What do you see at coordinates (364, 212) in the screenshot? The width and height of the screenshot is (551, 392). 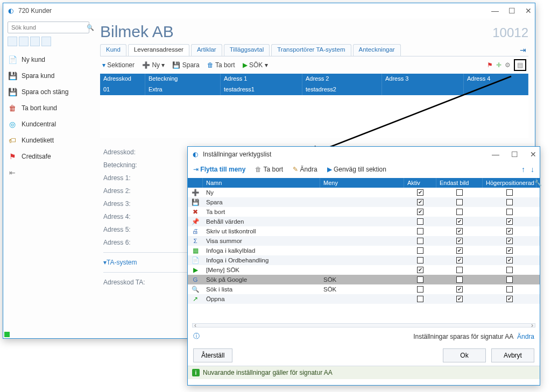 I see `dialog-row: ✖Ta bort✔` at bounding box center [364, 212].